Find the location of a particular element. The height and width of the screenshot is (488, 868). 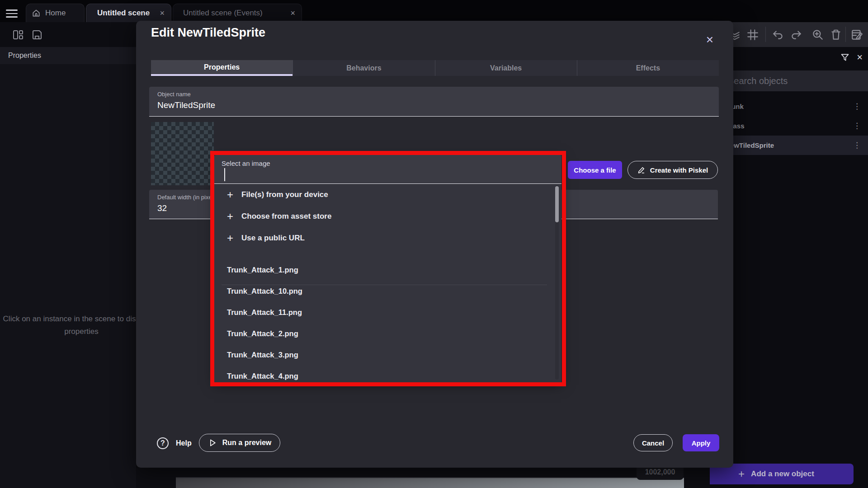

properties-panel: Properties Click on an instance in the s… is located at coordinates (68, 267).